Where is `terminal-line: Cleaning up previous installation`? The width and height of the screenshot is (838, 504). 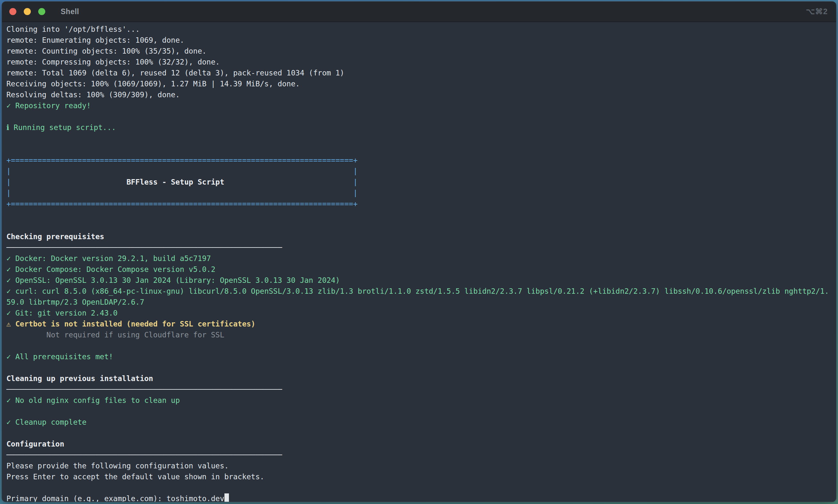 terminal-line: Cleaning up previous installation is located at coordinates (421, 378).